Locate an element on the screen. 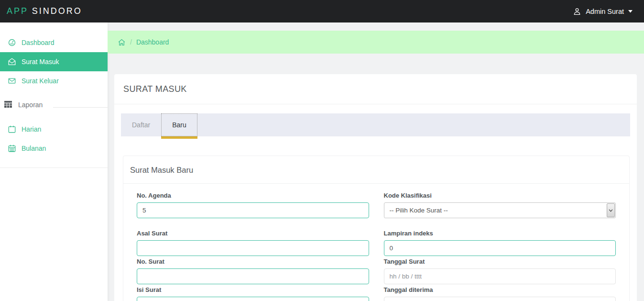 This screenshot has height=301, width=644. sidebar-item-harian: Harian is located at coordinates (54, 129).